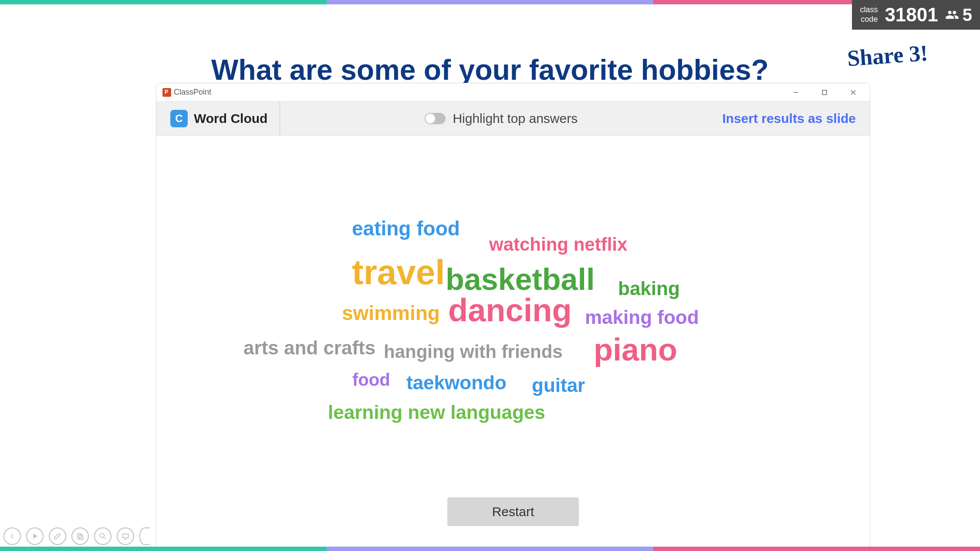 This screenshot has height=551, width=980. What do you see at coordinates (558, 245) in the screenshot?
I see `word-watching-netflix: watching netflix` at bounding box center [558, 245].